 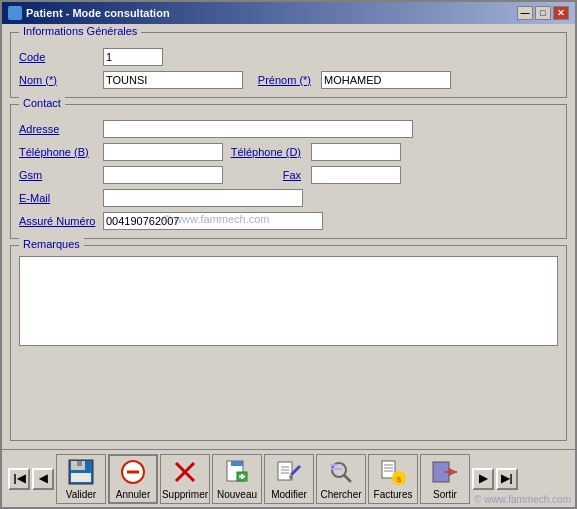 I want to click on title-bar-text: Patient - Mode consultation, so click(x=89, y=13).